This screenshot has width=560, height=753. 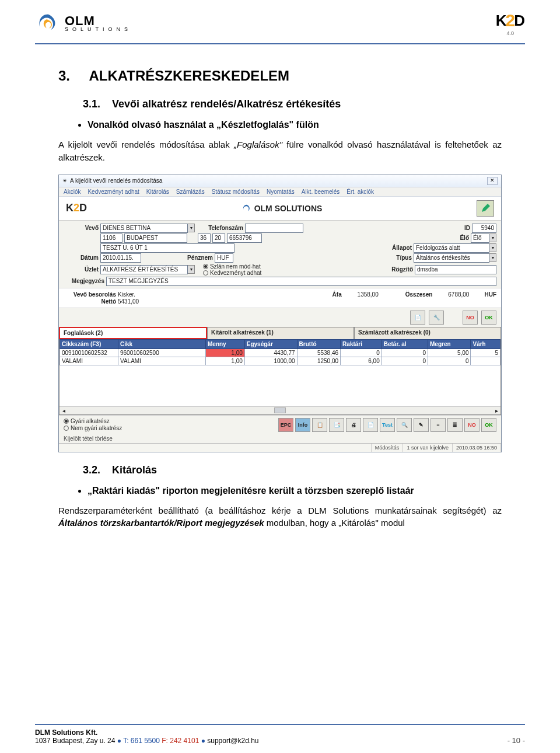 What do you see at coordinates (421, 425) in the screenshot?
I see `tool-button: ✎` at bounding box center [421, 425].